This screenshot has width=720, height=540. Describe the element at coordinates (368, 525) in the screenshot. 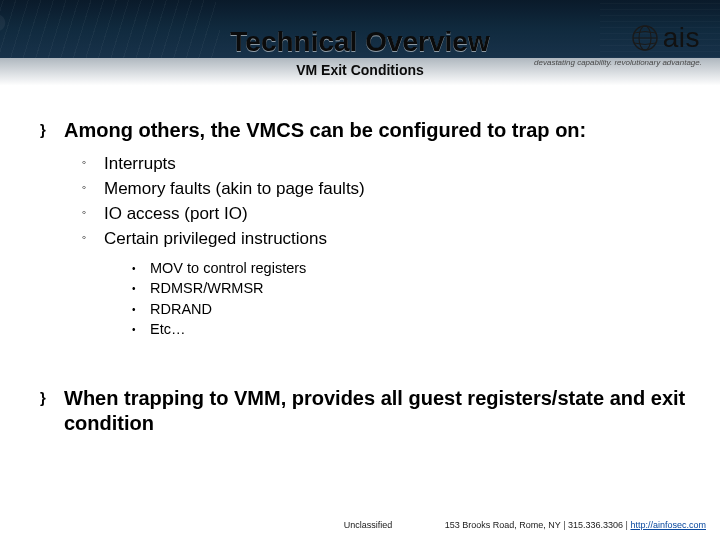

I see `classification-label: Unclassified` at that location.